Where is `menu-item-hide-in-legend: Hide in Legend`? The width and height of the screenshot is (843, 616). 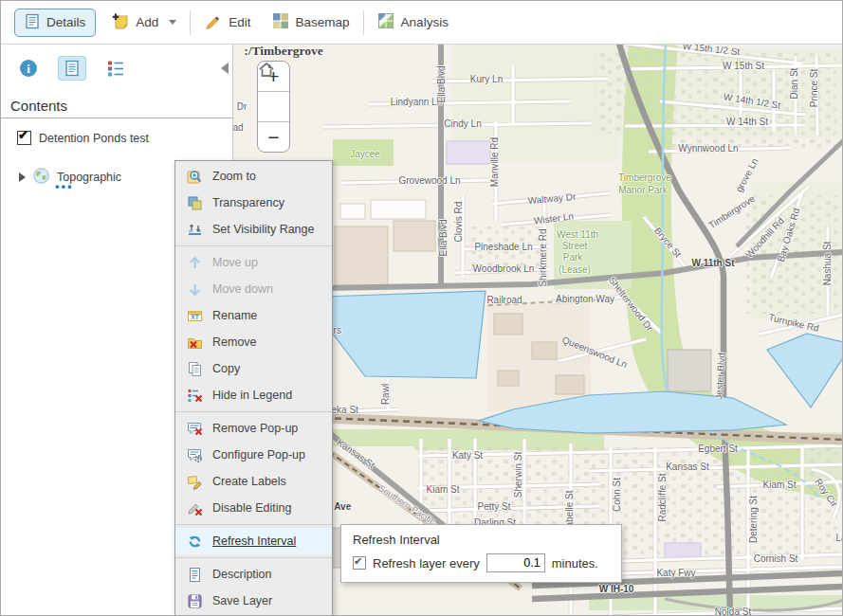
menu-item-hide-in-legend: Hide in Legend is located at coordinates (254, 395).